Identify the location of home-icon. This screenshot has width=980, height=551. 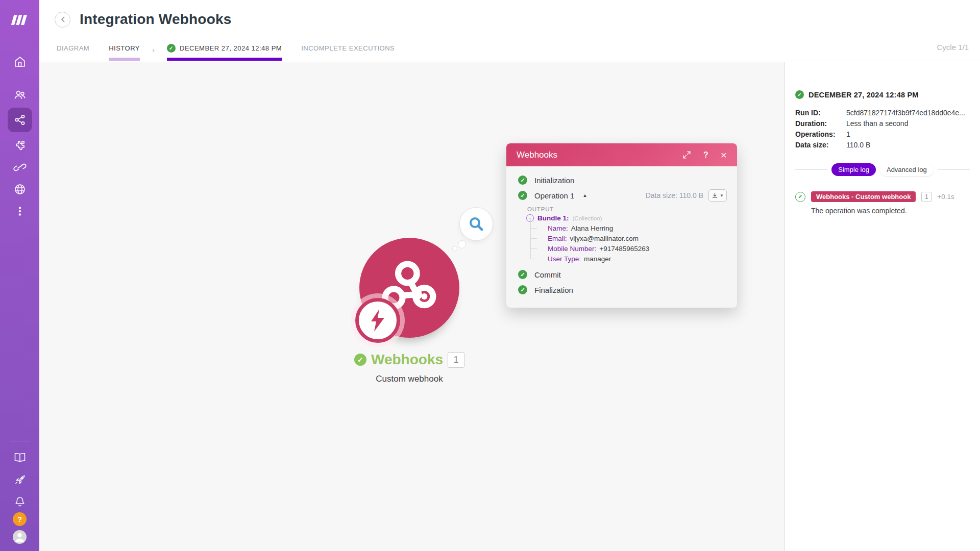
(20, 62).